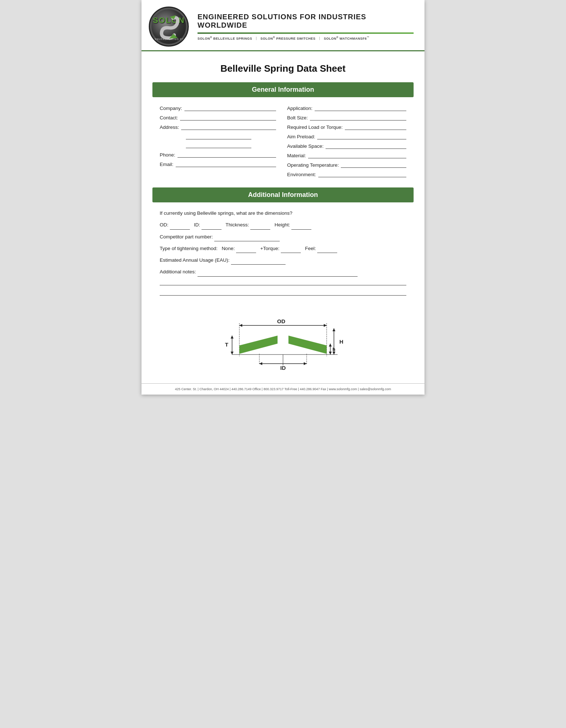 The height and width of the screenshot is (728, 566). I want to click on aim-preload-input, so click(362, 136).